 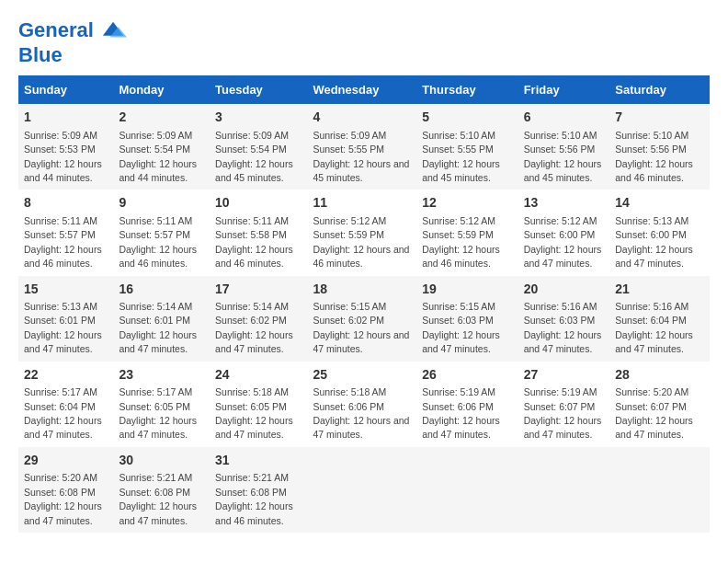 What do you see at coordinates (362, 147) in the screenshot?
I see `day-cell: 4Sunrise: 5:09 AMSunset: 5:55 PMDaylight…` at bounding box center [362, 147].